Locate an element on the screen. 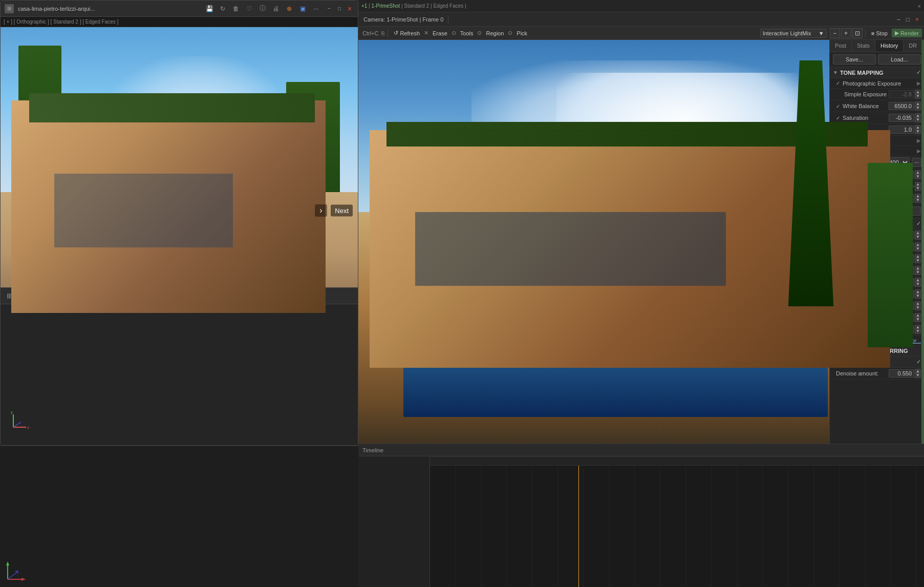 The image size is (924, 587). print-icon: 🖨 is located at coordinates (276, 9).